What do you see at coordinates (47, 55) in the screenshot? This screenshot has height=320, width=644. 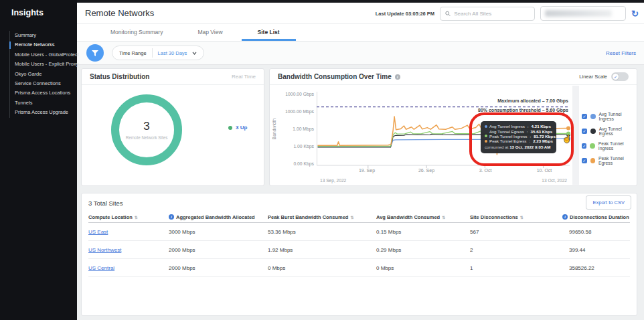 I see `sidebar-item-mobile-users-globalprotect: Mobile Users - GlobalProtect` at bounding box center [47, 55].